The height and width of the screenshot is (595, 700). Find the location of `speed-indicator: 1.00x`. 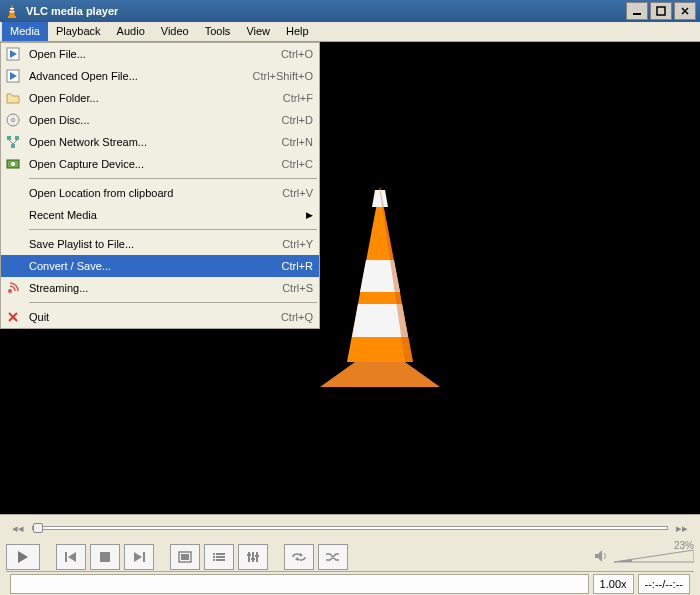

speed-indicator: 1.00x is located at coordinates (614, 584).